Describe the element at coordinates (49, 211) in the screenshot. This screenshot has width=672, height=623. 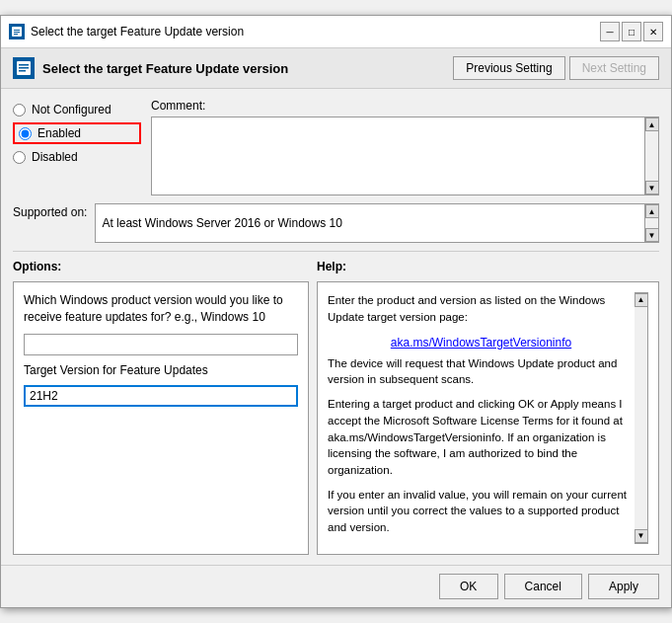
I see `supported-label: Supported on:` at that location.